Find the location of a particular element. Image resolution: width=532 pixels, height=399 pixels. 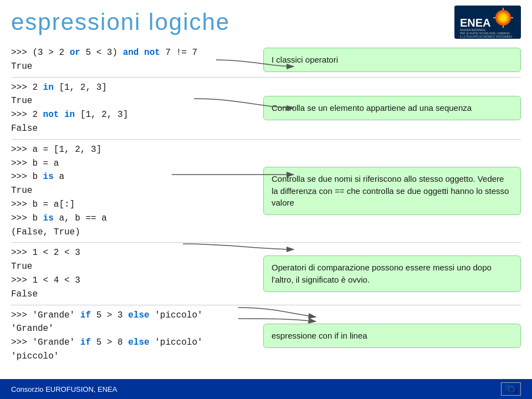

page-title: espressioni logiche is located at coordinates (121, 22).